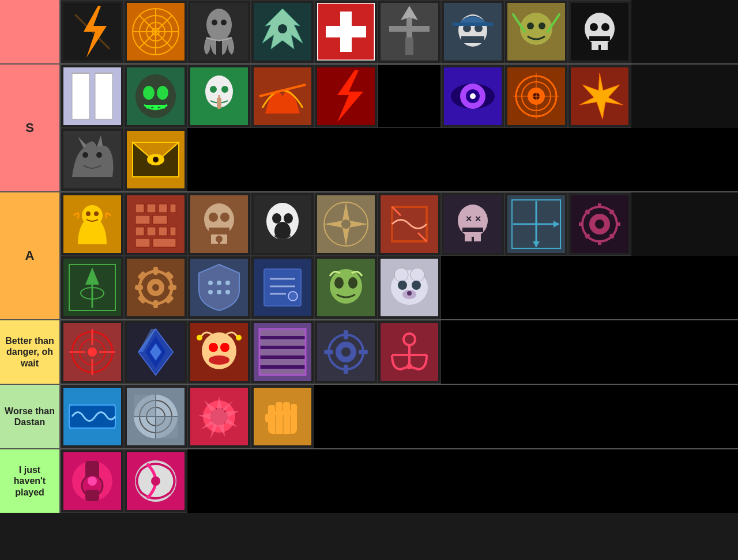  Describe the element at coordinates (283, 224) in the screenshot. I see `icon-sledge` at that location.